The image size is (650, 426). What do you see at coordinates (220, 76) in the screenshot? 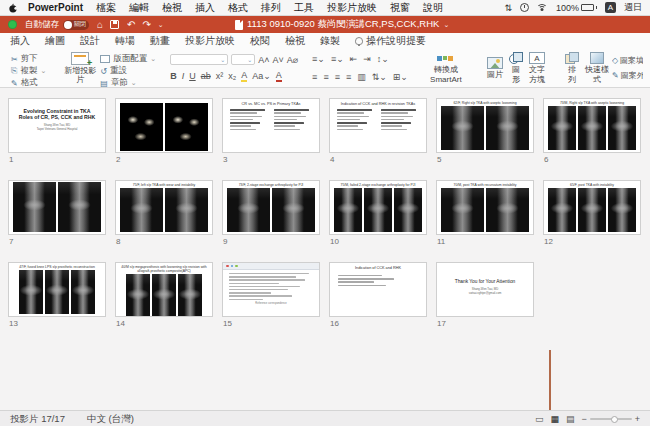
I see `superscript-button: x²` at bounding box center [220, 76].